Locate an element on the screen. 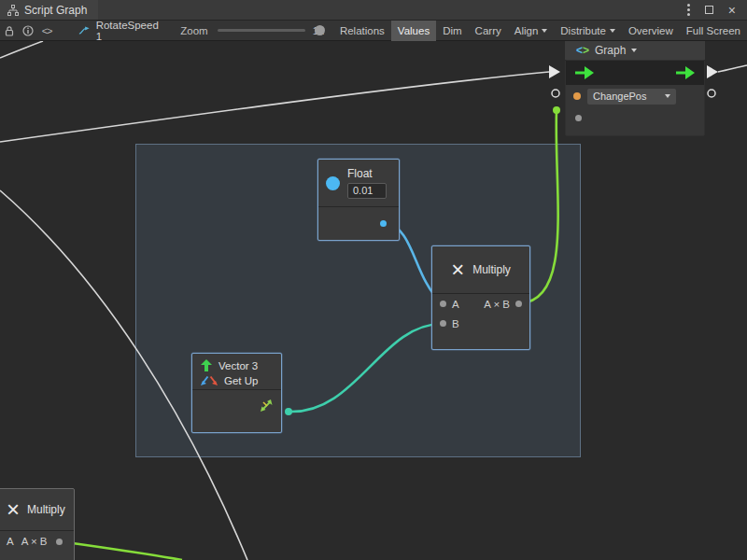 The width and height of the screenshot is (747, 560). float-title: Float is located at coordinates (367, 174).